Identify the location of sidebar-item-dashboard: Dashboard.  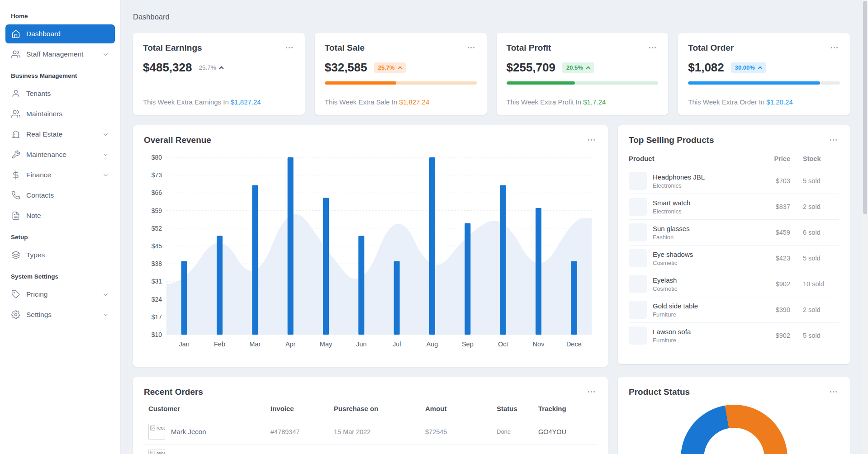
(60, 34).